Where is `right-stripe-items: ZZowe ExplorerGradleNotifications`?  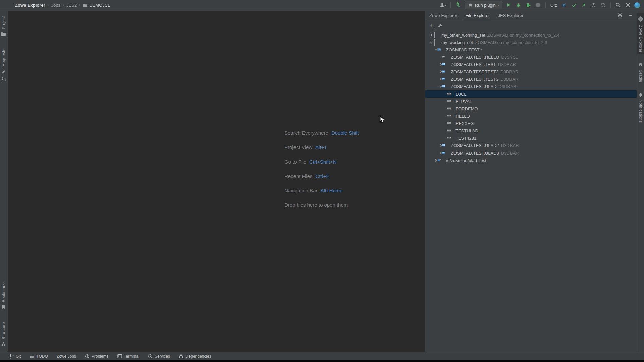
right-stripe-items: ZZowe ExplorerGradleNotifications is located at coordinates (641, 69).